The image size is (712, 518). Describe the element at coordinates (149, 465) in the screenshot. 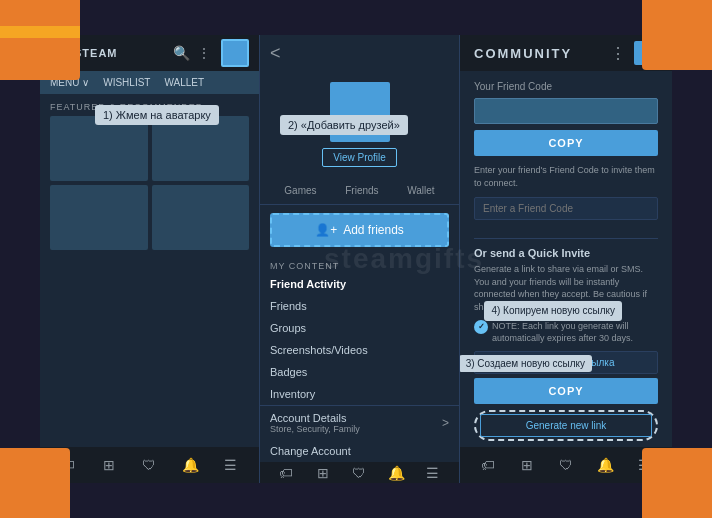

I see `shield-icon: 🛡` at that location.